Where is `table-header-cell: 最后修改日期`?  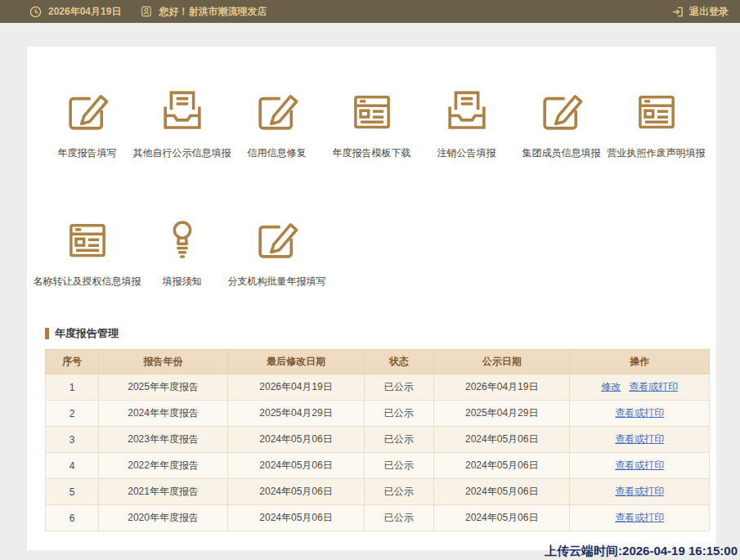
table-header-cell: 最后修改日期 is located at coordinates (296, 362).